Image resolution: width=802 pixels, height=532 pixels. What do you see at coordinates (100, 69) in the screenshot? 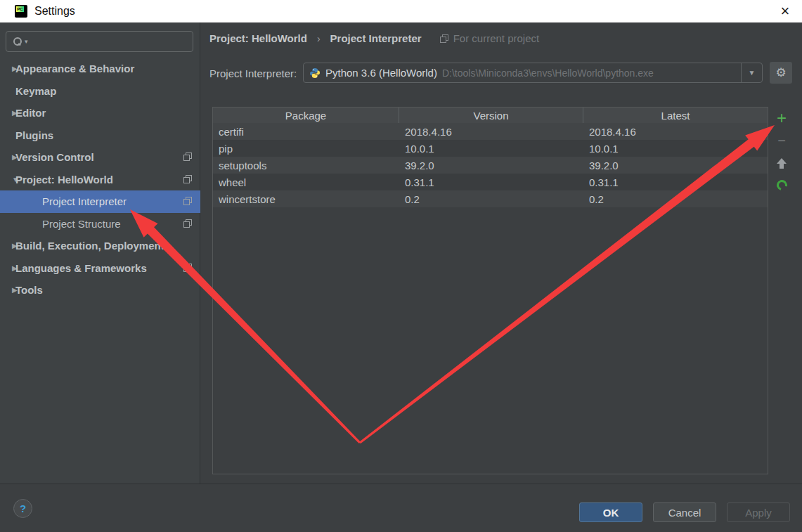
I see `sidebar-item-appearance-behavior: ▶ Appearance & Behavior` at bounding box center [100, 69].